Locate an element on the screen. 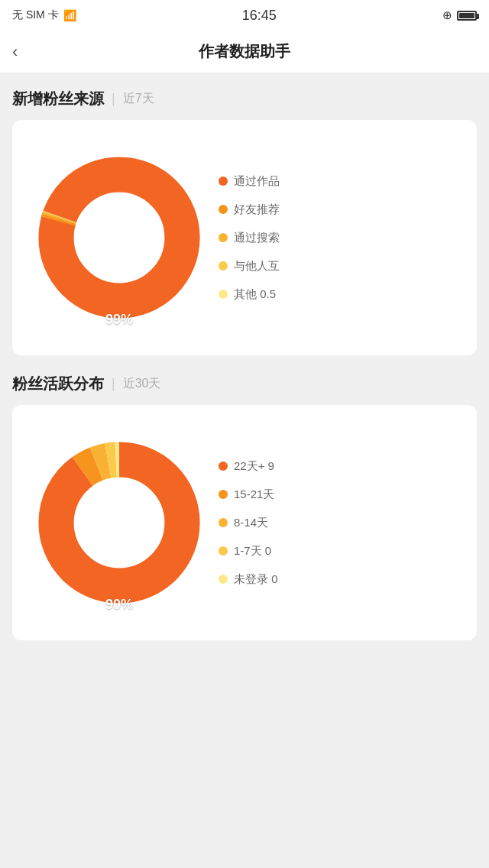 The image size is (489, 868). legend-item-1: 通过作品 is located at coordinates (340, 182).